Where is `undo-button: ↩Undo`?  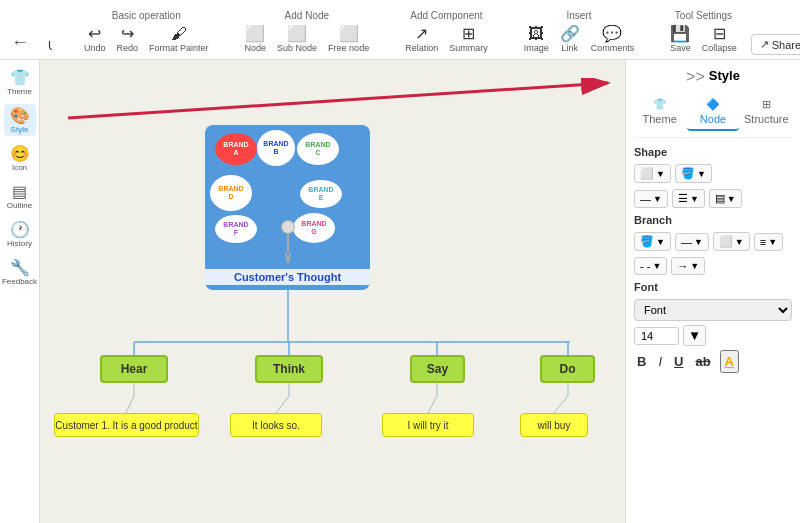
undo-button: ↩Undo is located at coordinates (95, 40).